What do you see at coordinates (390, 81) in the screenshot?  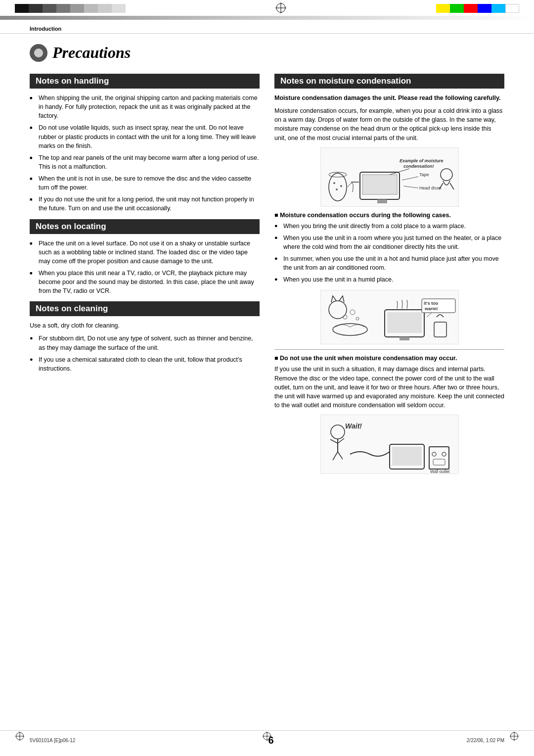 I see `moisture-header: Notes on moisture condensation` at bounding box center [390, 81].